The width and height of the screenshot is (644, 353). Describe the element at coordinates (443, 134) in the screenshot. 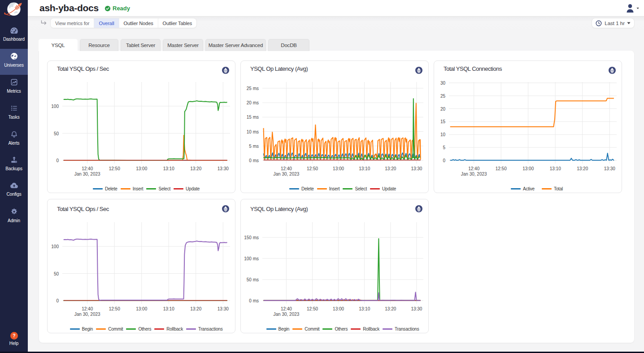

I see `svg-text: 10` at that location.